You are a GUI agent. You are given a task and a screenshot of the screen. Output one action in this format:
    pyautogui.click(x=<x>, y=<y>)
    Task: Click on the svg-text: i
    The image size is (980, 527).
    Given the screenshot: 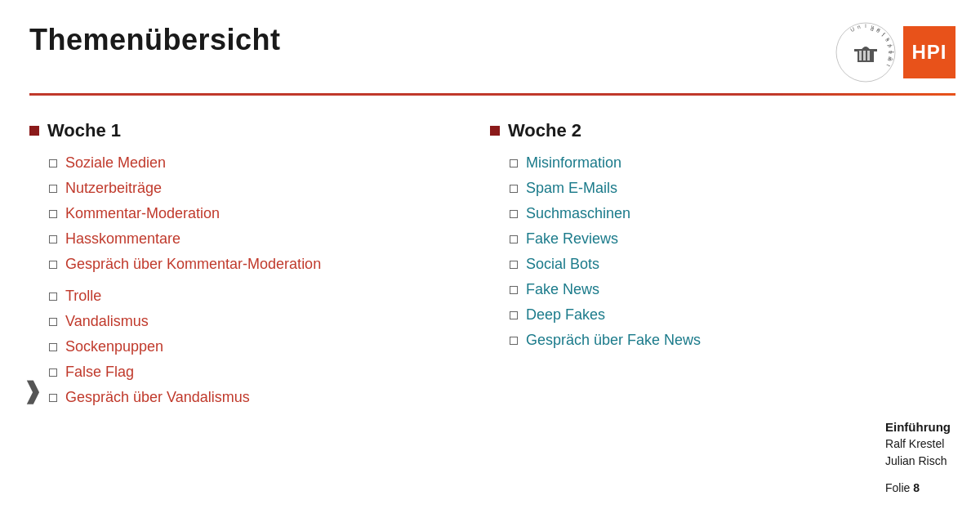 What is the action you would take?
    pyautogui.click(x=866, y=26)
    